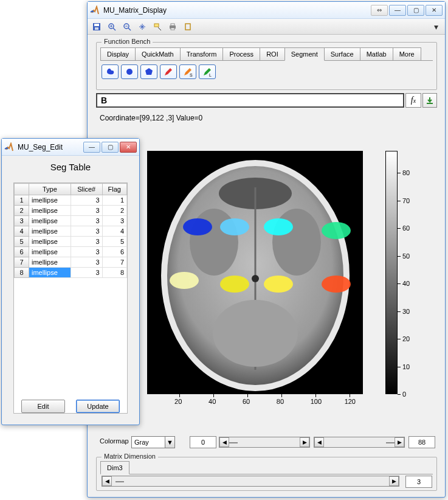 The image size is (448, 500). Describe the element at coordinates (430, 100) in the screenshot. I see `apply-download-button` at that location.